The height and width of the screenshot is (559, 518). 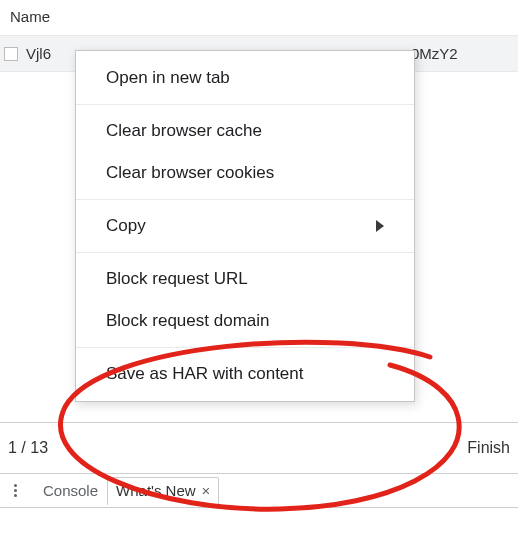 I want to click on menu-item-label: Copy, so click(x=126, y=226).